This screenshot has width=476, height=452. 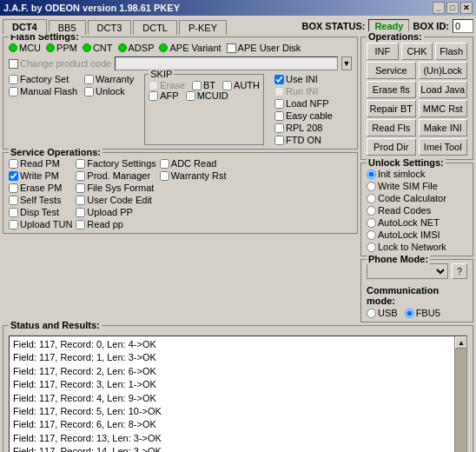 What do you see at coordinates (391, 90) in the screenshot?
I see `erase-fls-button: Erase fls` at bounding box center [391, 90].